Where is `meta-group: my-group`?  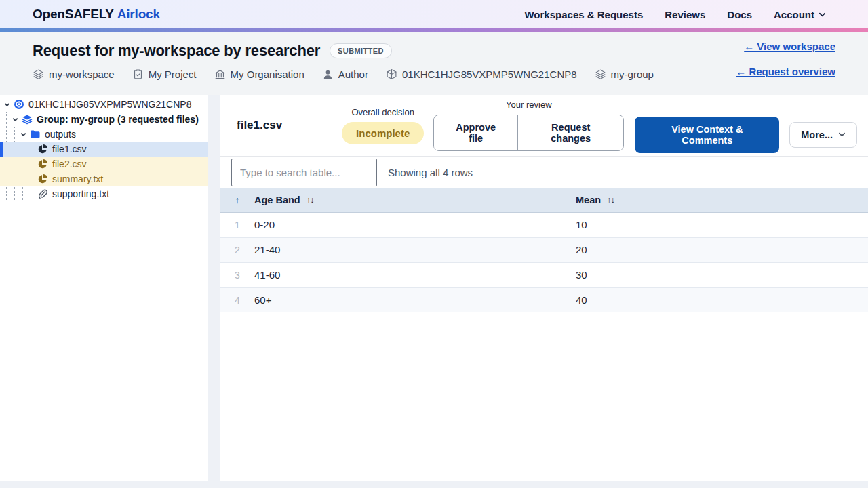 meta-group: my-group is located at coordinates (624, 75).